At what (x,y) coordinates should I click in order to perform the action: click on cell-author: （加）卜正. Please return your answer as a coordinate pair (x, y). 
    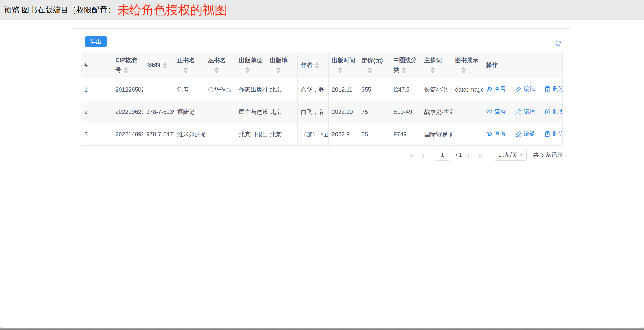
    Looking at the image, I should click on (313, 134).